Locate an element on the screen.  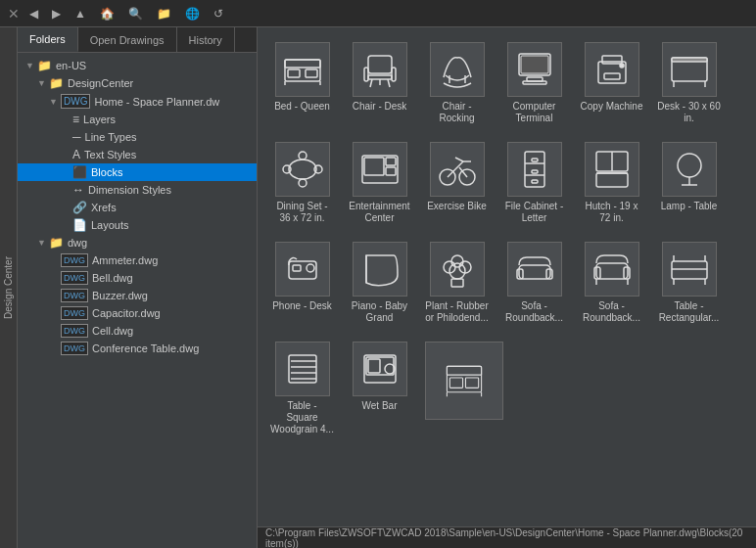
folder-button: 📁 is located at coordinates (165, 14).